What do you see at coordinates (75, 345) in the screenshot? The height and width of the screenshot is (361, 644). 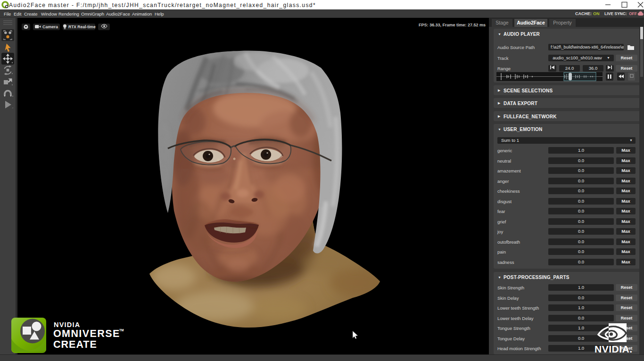 I see `svg-text: CREATE` at bounding box center [75, 345].